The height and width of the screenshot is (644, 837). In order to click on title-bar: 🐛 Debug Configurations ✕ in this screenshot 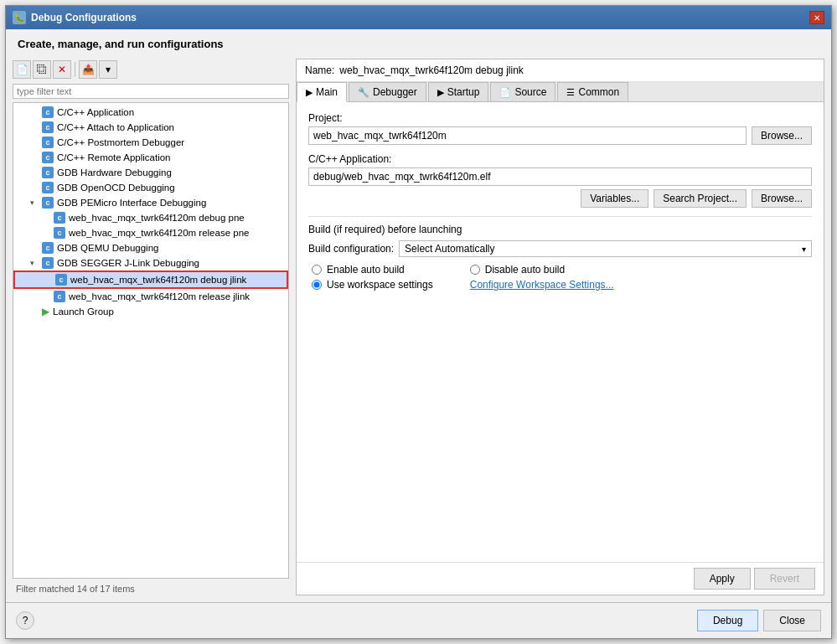, I will do `click(419, 18)`.